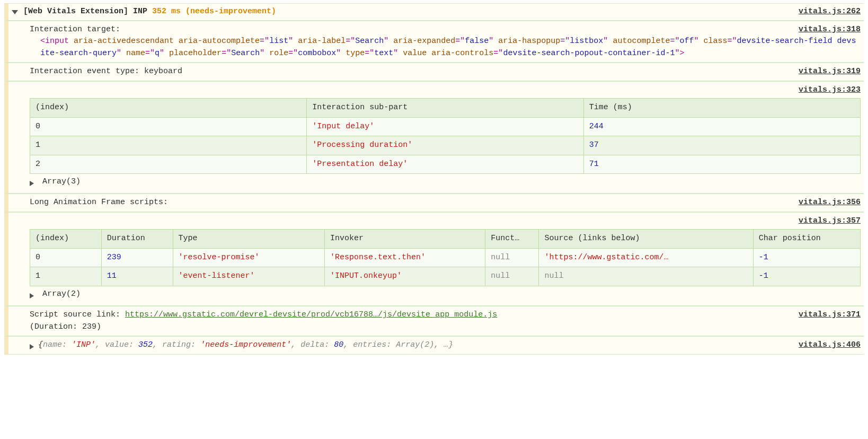 The width and height of the screenshot is (868, 439). What do you see at coordinates (405, 277) in the screenshot?
I see `table-cell: 'INPUT.onkeyup'` at bounding box center [405, 277].